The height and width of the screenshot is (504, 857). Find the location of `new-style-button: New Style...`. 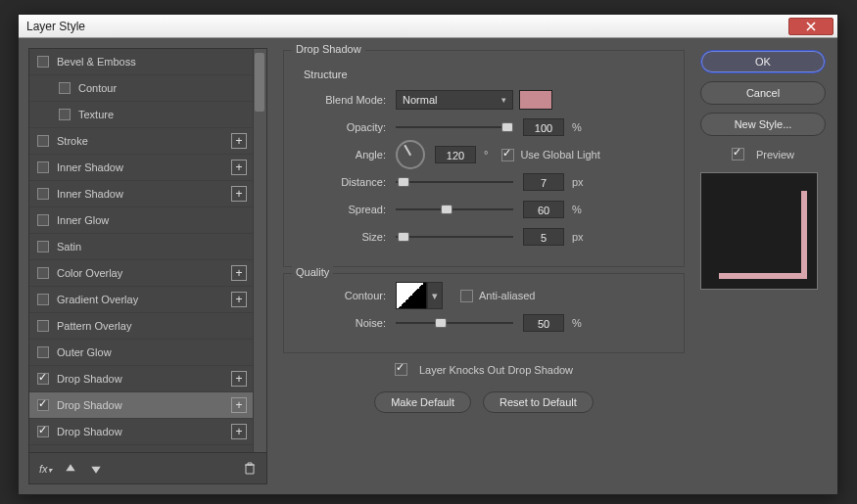

new-style-button: New Style... is located at coordinates (763, 124).